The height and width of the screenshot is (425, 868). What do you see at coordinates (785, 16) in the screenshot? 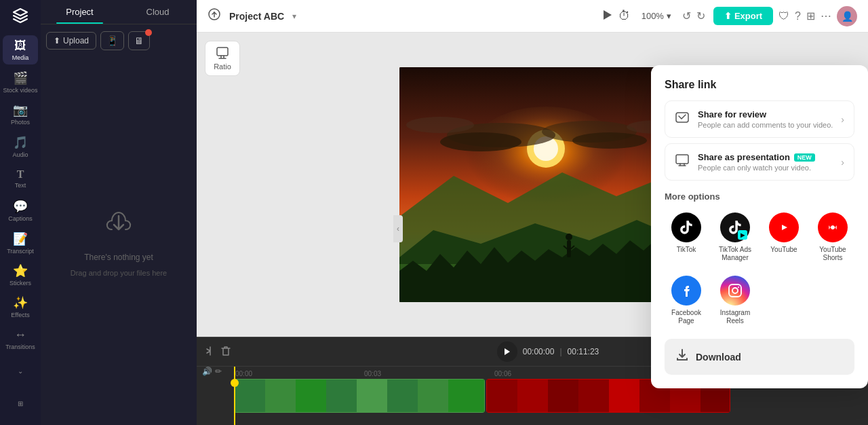
I see `top-bar-right-controls: ⬆ Export 🛡 ? ⊞ ⋯ 👤` at bounding box center [785, 16].